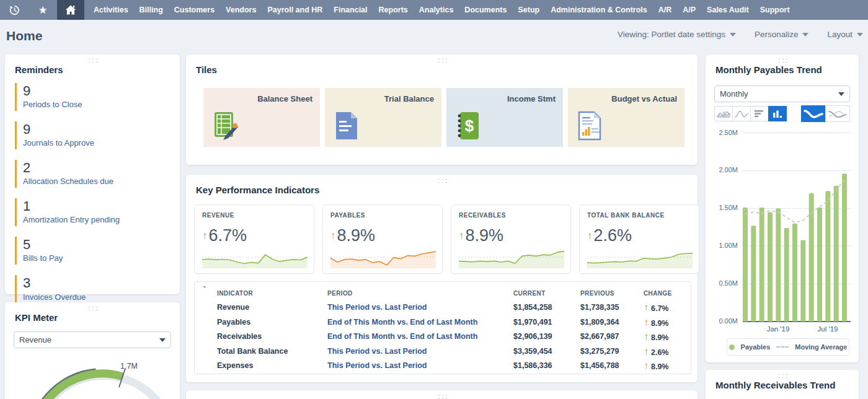 The height and width of the screenshot is (399, 868). I want to click on trend-range-select: Monthly, so click(782, 94).